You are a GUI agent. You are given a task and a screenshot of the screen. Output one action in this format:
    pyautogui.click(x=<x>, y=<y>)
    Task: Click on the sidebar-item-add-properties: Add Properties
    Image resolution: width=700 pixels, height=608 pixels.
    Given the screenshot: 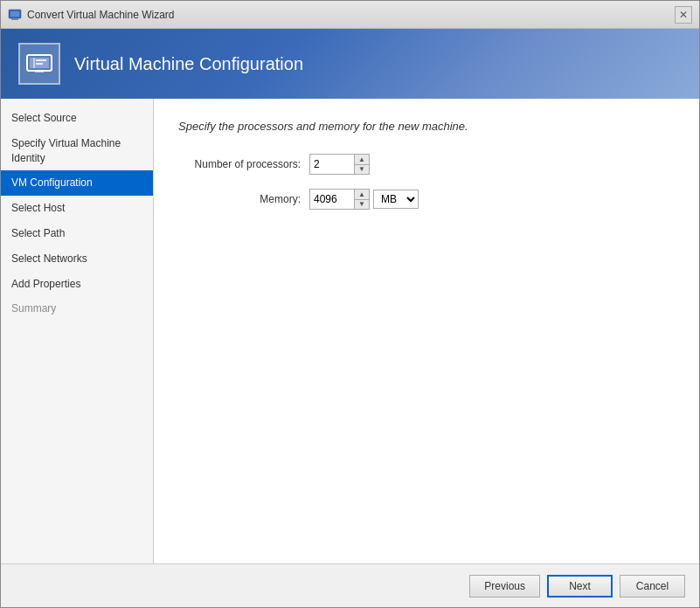 What is the action you would take?
    pyautogui.click(x=77, y=285)
    